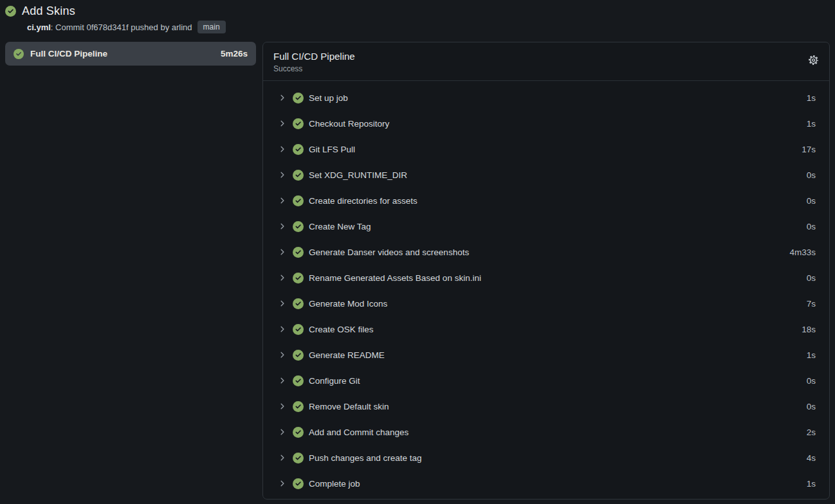 The height and width of the screenshot is (504, 835). I want to click on job-success-icon, so click(19, 54).